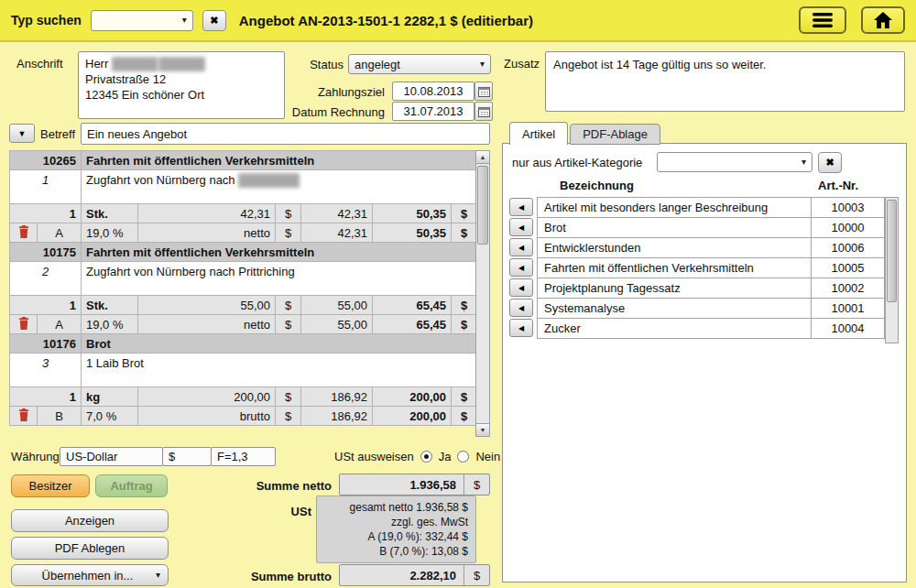 This screenshot has height=588, width=916. What do you see at coordinates (207, 397) in the screenshot?
I see `price-cell: 200,00` at bounding box center [207, 397].